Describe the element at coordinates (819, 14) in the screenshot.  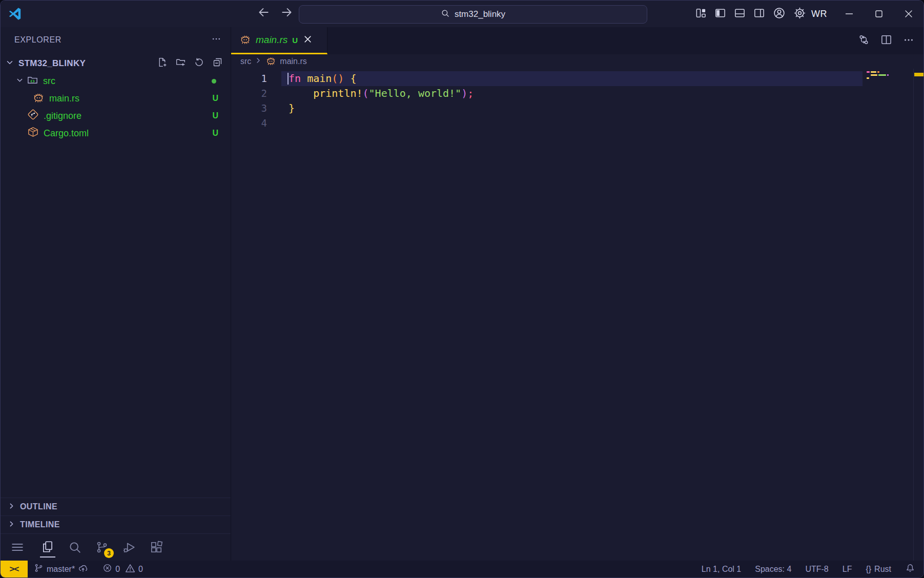
I see `profile-label: WR` at that location.